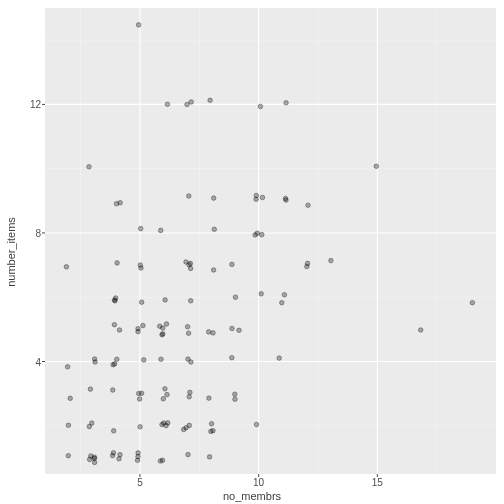  I want to click on y-tick-label: 12, so click(38, 104).